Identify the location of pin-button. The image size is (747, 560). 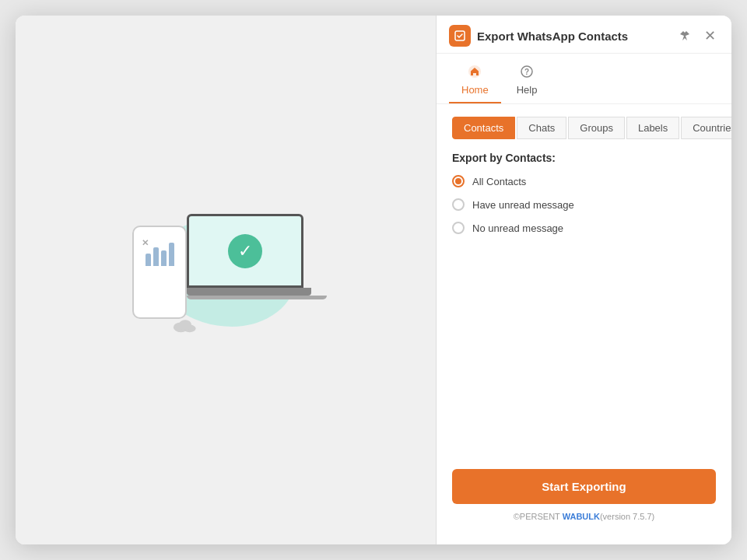
(685, 36).